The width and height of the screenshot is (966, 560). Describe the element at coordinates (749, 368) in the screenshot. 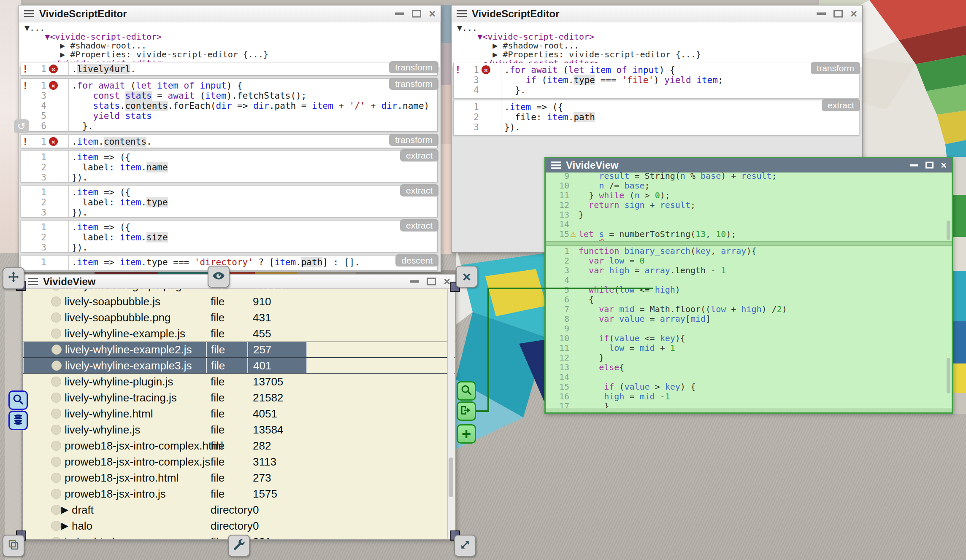

I see `code-line: 13 else{` at that location.